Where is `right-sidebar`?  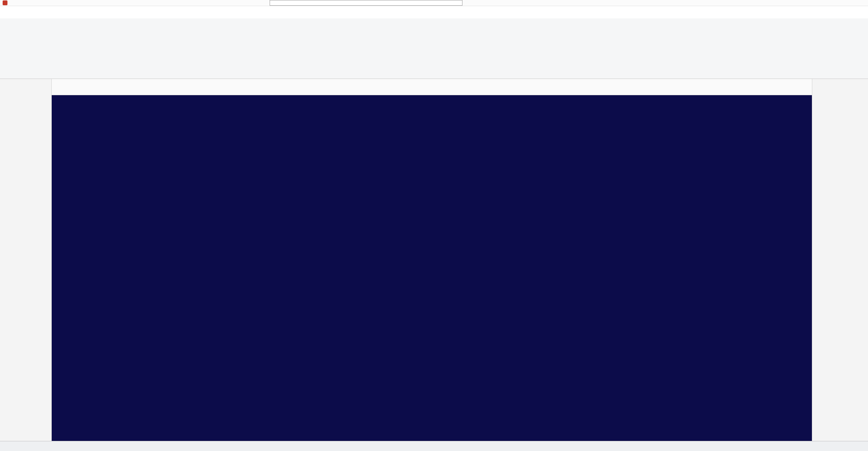 right-sidebar is located at coordinates (840, 260).